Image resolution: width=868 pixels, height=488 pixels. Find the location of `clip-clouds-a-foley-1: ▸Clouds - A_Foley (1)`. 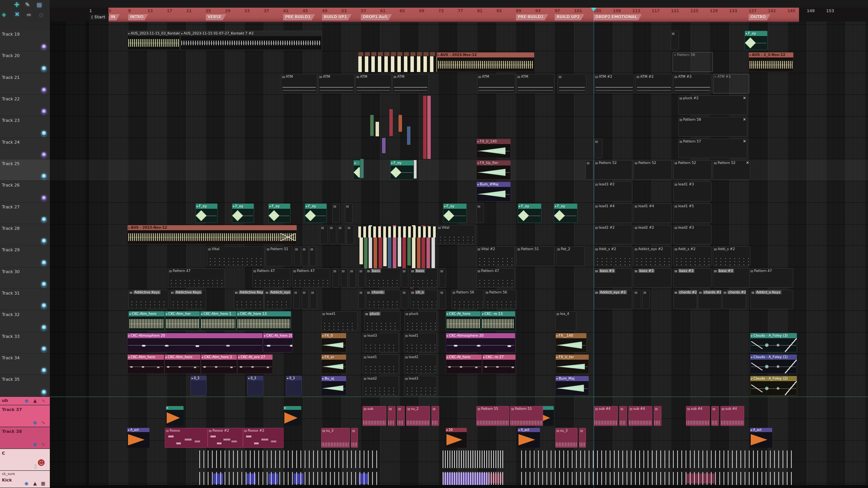

clip-clouds-a-foley-1: ▸Clouds - A_Foley (1) is located at coordinates (773, 364).